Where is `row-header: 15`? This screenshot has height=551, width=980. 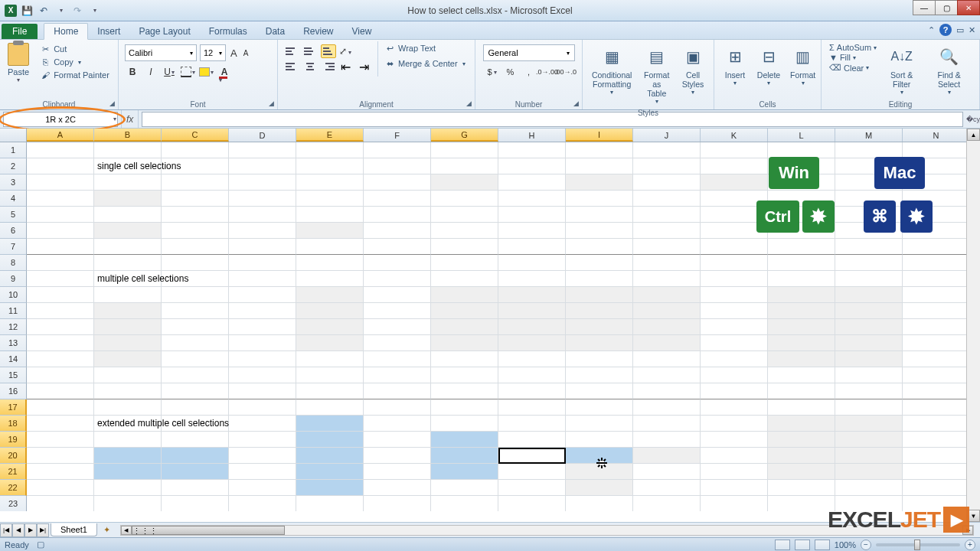 row-header: 15 is located at coordinates (14, 375).